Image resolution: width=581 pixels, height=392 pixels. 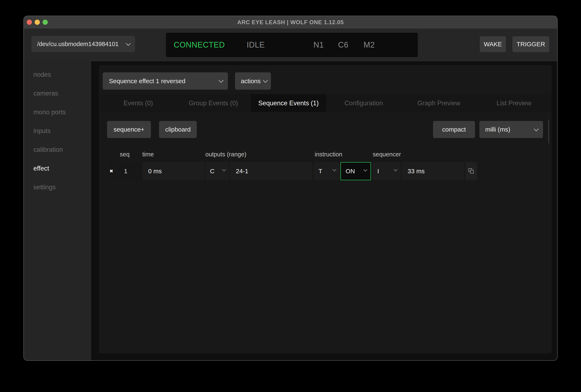 What do you see at coordinates (493, 44) in the screenshot?
I see `wake-button: WAKE` at bounding box center [493, 44].